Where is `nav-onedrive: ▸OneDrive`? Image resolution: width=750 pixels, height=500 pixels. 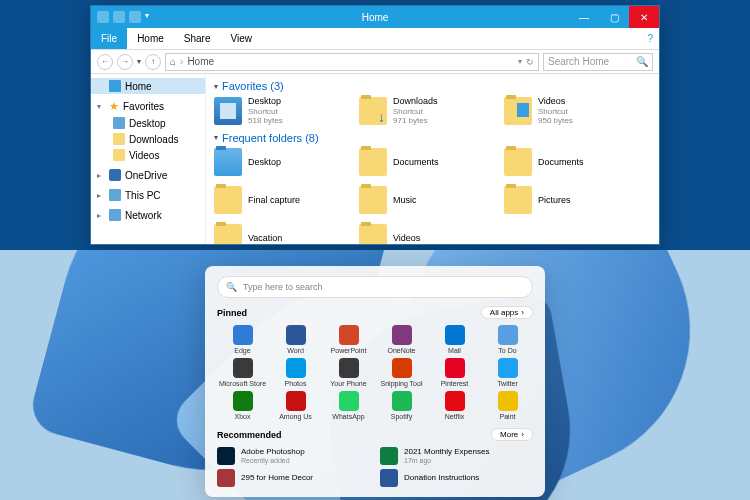
nav-onedrive: ▸OneDrive is located at coordinates (148, 175).